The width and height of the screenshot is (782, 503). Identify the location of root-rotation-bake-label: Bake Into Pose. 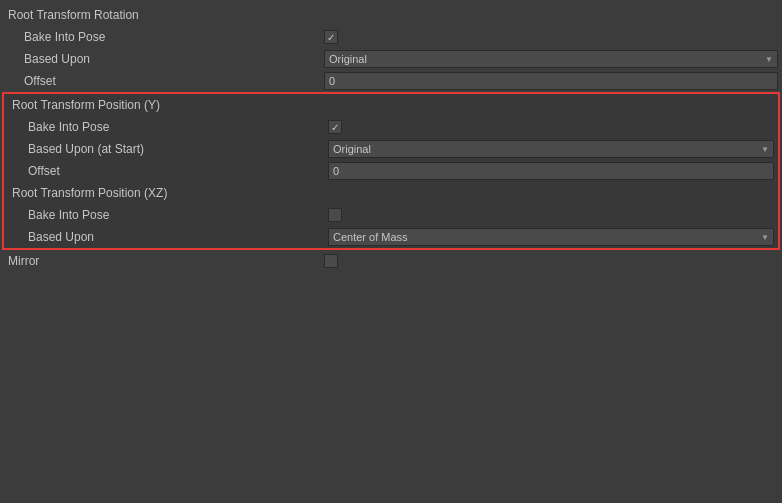
(164, 37).